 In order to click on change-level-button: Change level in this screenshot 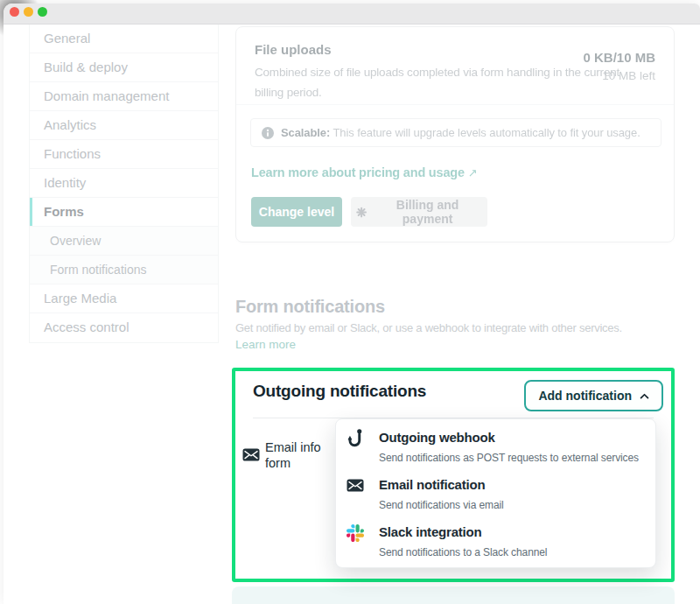, I will do `click(297, 212)`.